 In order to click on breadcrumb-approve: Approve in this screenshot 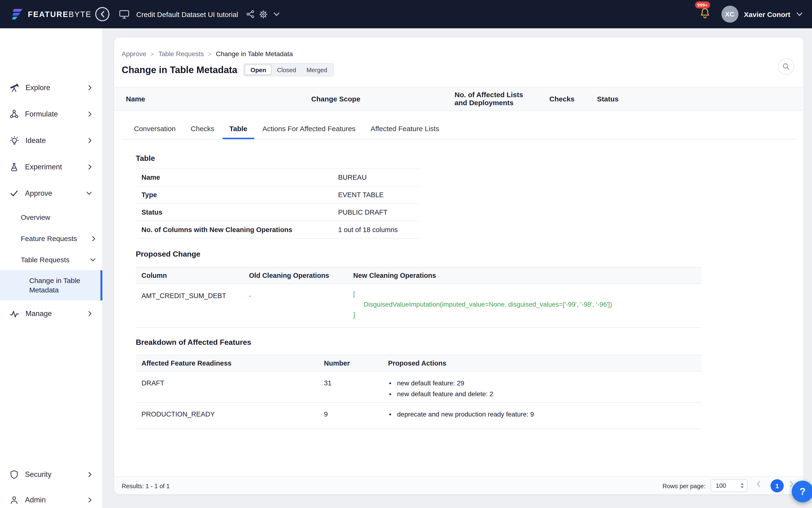, I will do `click(134, 54)`.